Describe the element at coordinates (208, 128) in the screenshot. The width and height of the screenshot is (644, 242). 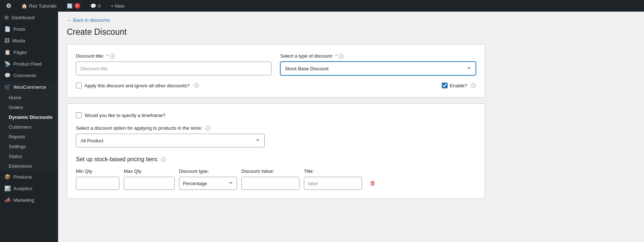
I see `product-option-info-icon: ℹ` at that location.